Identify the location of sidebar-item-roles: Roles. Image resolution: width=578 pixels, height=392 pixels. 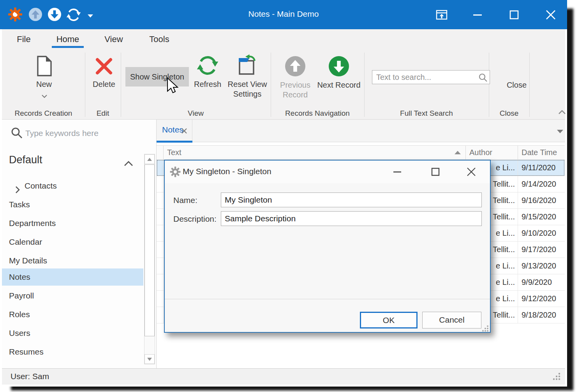
(72, 314).